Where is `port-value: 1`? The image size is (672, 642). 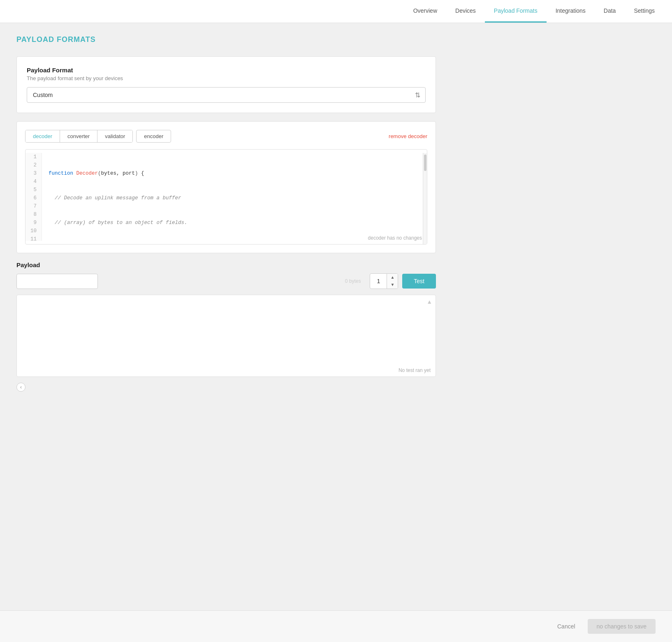
port-value: 1 is located at coordinates (378, 281).